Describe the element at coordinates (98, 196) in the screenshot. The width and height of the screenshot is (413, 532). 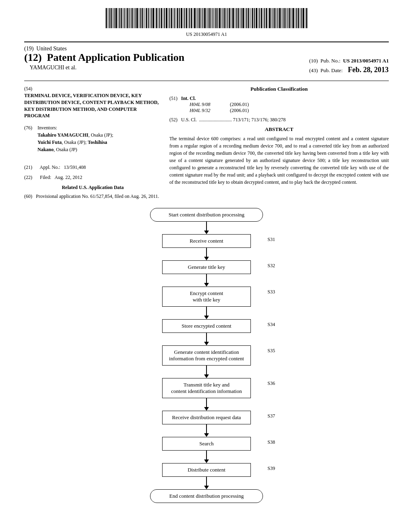
I see `field-60-text: Provisional application No. 61/527,854, …` at that location.